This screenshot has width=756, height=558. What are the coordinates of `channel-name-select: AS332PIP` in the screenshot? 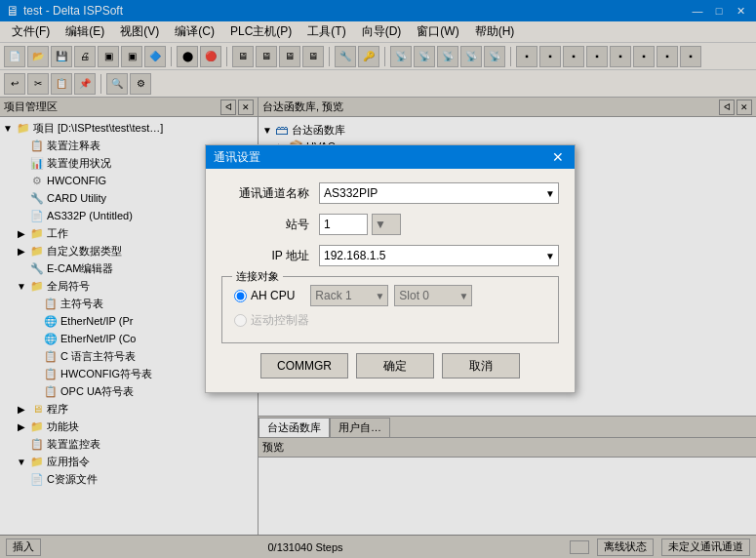 It's located at (439, 193).